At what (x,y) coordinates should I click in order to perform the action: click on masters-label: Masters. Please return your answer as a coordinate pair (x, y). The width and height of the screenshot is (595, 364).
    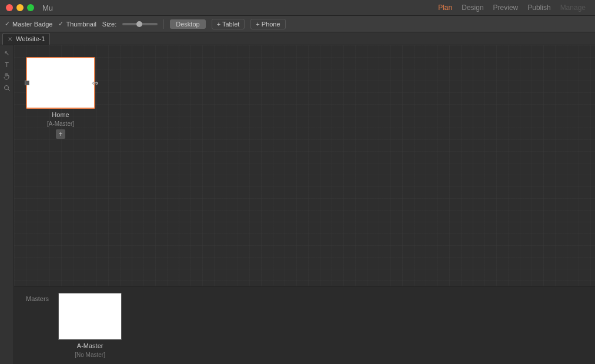
    Looking at the image, I should click on (38, 298).